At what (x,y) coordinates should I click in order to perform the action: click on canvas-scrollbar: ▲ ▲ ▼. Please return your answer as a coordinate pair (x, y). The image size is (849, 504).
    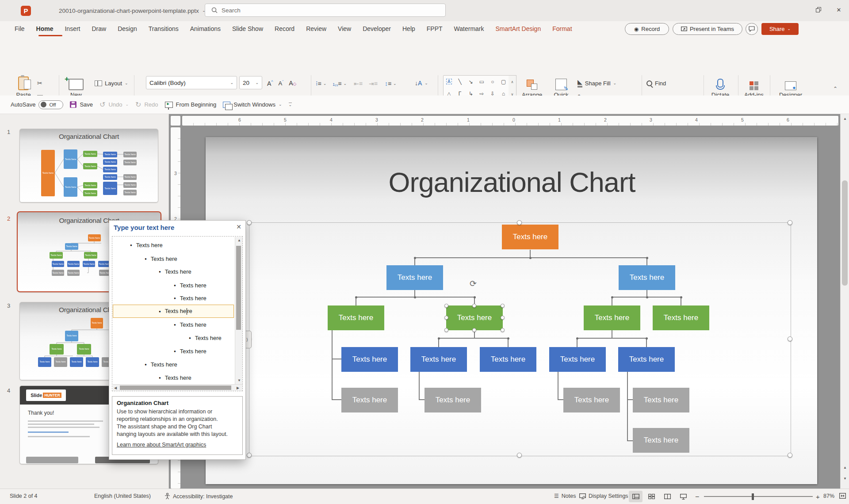
    Looking at the image, I should click on (845, 302).